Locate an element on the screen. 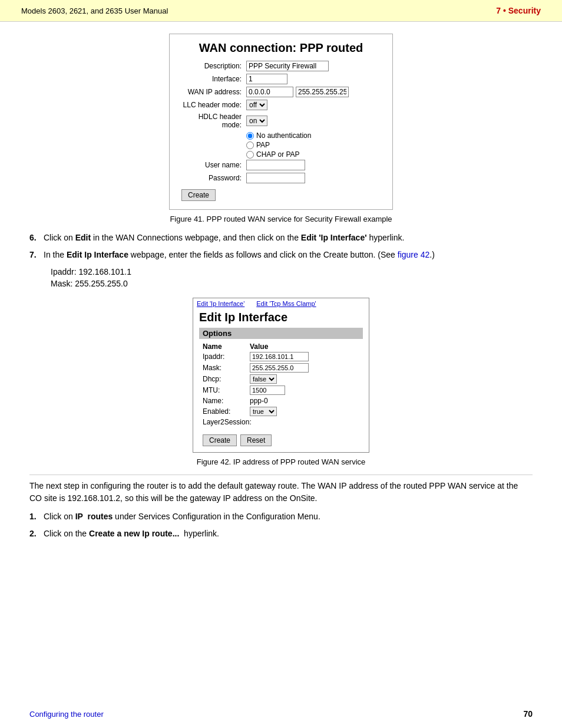  create-route-bold: Create a new Ip route... is located at coordinates (134, 533).